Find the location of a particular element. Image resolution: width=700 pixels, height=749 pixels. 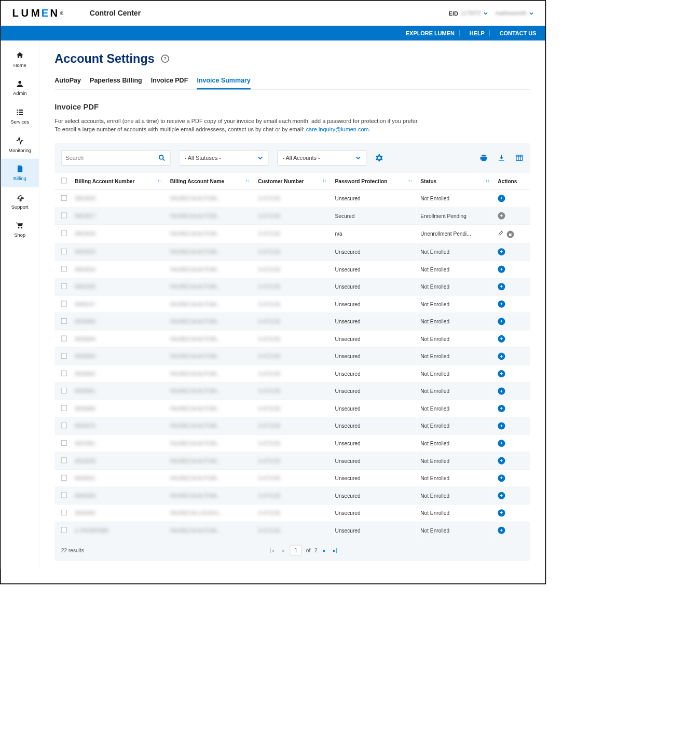

col-status: Status↑↓ is located at coordinates (455, 181).